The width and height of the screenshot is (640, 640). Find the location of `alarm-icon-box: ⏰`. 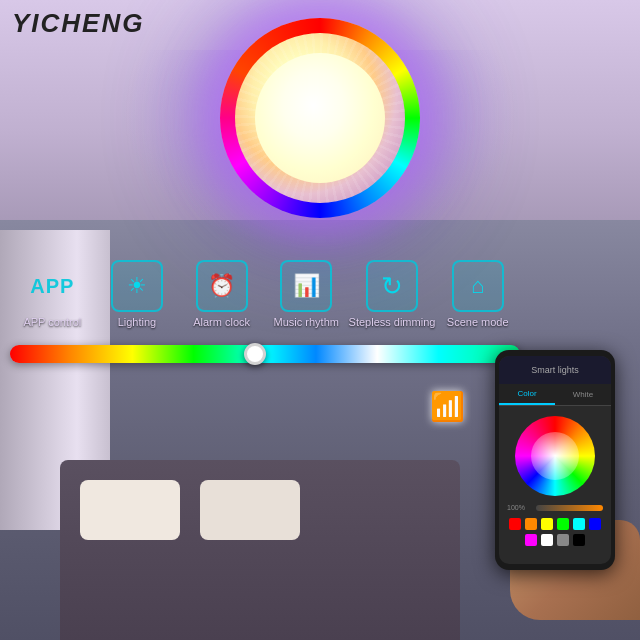

alarm-icon-box: ⏰ is located at coordinates (222, 286).